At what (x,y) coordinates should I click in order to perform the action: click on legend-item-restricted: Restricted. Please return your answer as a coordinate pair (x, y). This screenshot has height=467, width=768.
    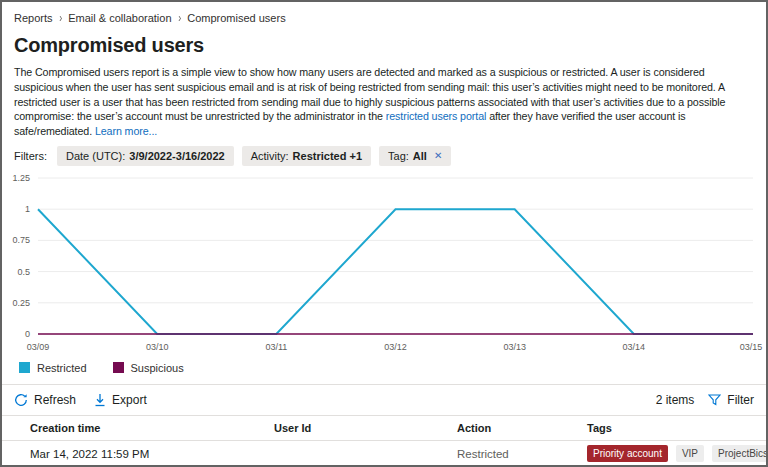
    Looking at the image, I should click on (53, 368).